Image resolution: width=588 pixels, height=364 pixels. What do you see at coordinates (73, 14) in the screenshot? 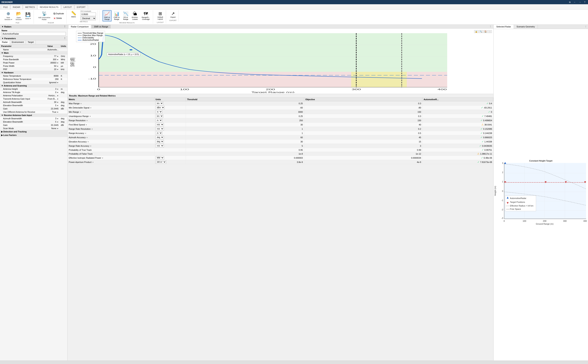
I see `metric-icon-btn: 📏 Metric` at bounding box center [73, 14].